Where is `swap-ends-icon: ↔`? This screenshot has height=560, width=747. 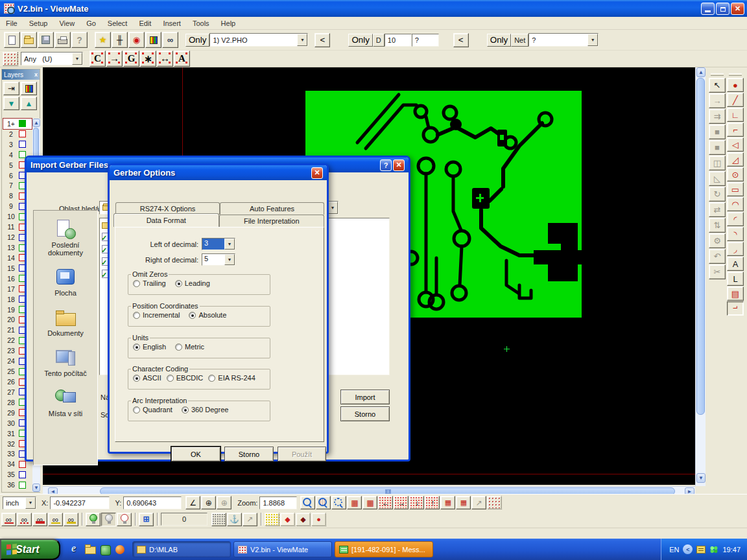
swap-ends-icon: ↔ is located at coordinates (165, 58).